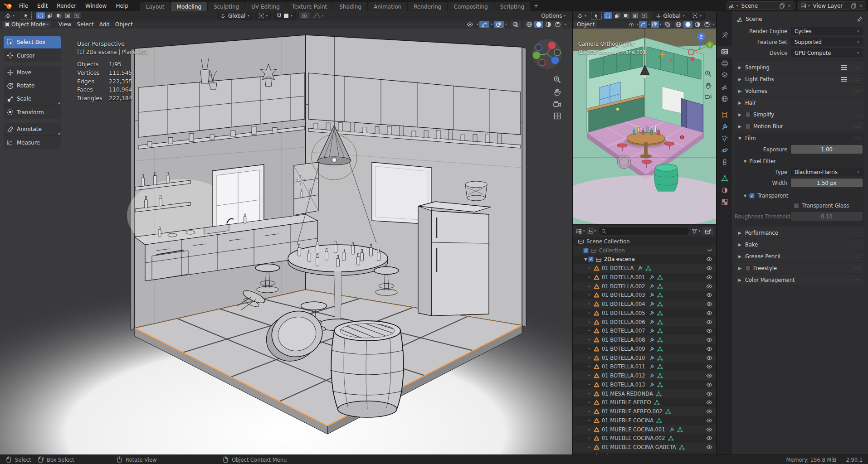 Image resolution: width=868 pixels, height=464 pixels. What do you see at coordinates (800, 280) in the screenshot?
I see `panel-color-management-header: ▶Color Management::::` at bounding box center [800, 280].